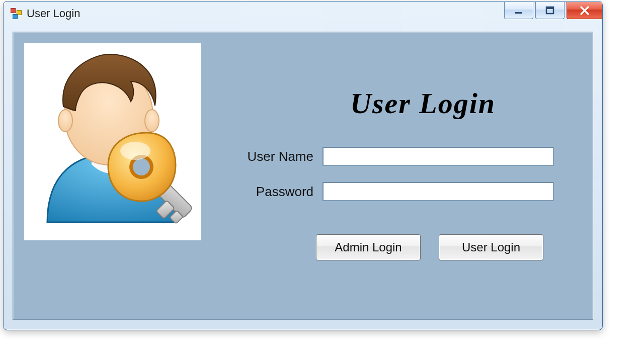 The image size is (644, 362). Describe the element at coordinates (279, 192) in the screenshot. I see `password-label: Password` at that location.